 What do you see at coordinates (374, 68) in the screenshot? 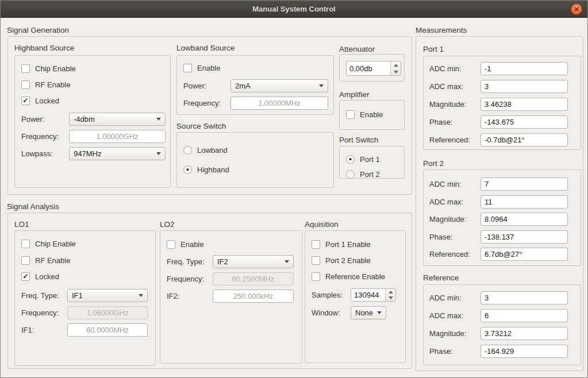
I see `attenuator-spinbox` at bounding box center [374, 68].